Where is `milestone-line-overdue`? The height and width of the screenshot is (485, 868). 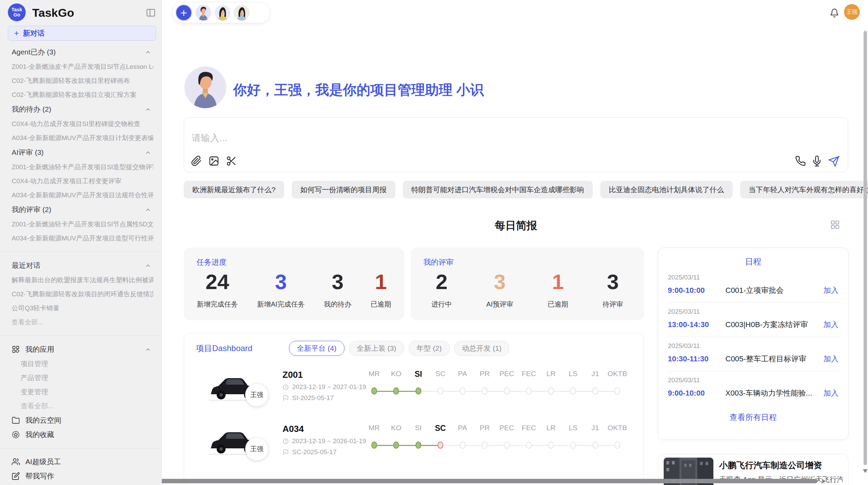
milestone-line-overdue is located at coordinates (429, 445).